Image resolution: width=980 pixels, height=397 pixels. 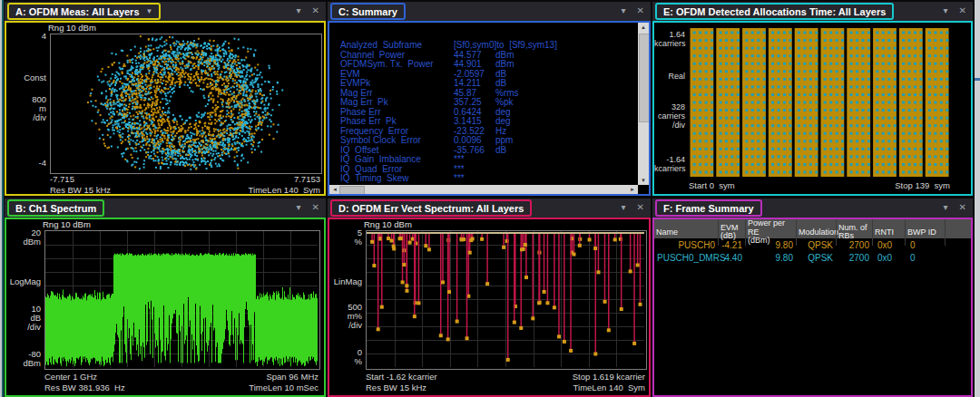 I want to click on timelen-label: TimeLen 140 Sym, so click(x=285, y=190).